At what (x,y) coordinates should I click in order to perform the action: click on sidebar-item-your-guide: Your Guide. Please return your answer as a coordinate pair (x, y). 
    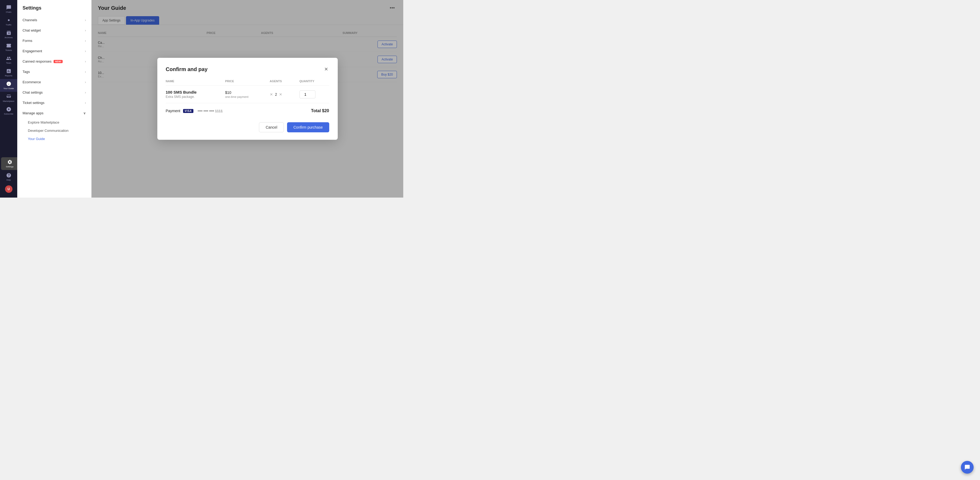
    Looking at the image, I should click on (8, 85).